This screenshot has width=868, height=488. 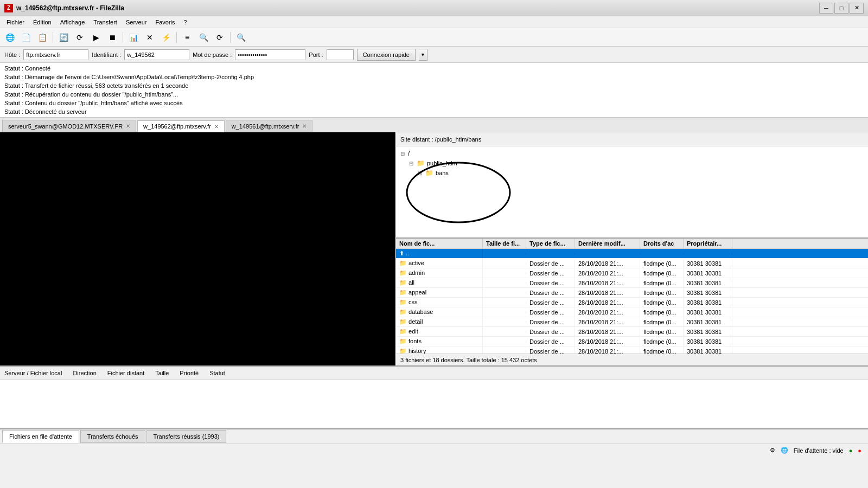 I want to click on menu-transfert: Transfert, so click(x=105, y=22).